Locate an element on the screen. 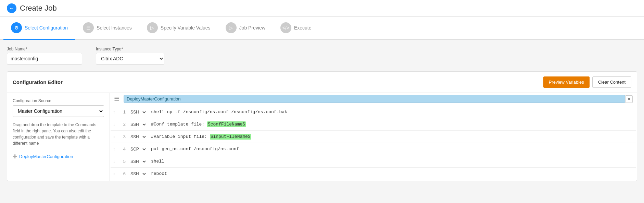  row-type-2: SSHSCP is located at coordinates (138, 124).